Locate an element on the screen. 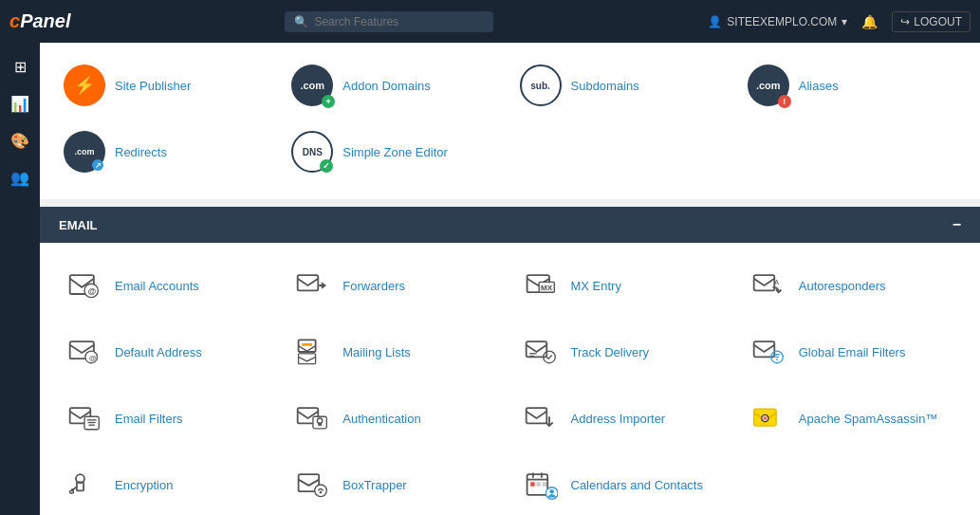 This screenshot has width=980, height=515. logout-icon: ↪ is located at coordinates (905, 22).